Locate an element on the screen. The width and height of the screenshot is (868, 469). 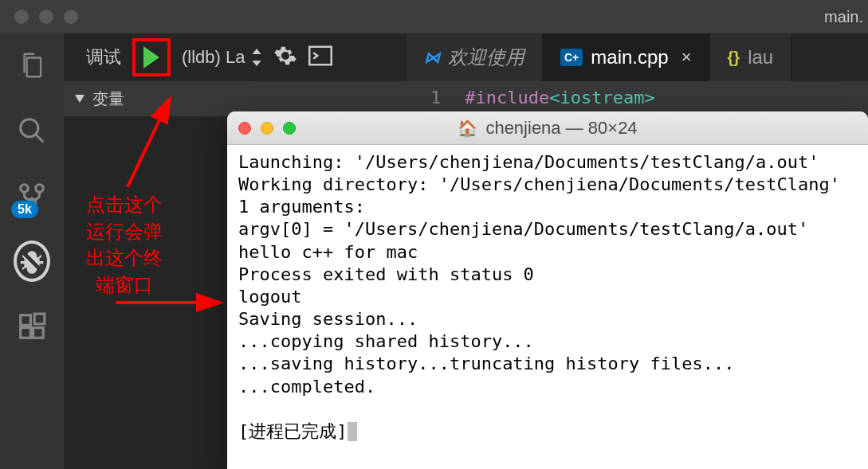
tab-main-cpp: C+ main.cpp × is located at coordinates (626, 57).